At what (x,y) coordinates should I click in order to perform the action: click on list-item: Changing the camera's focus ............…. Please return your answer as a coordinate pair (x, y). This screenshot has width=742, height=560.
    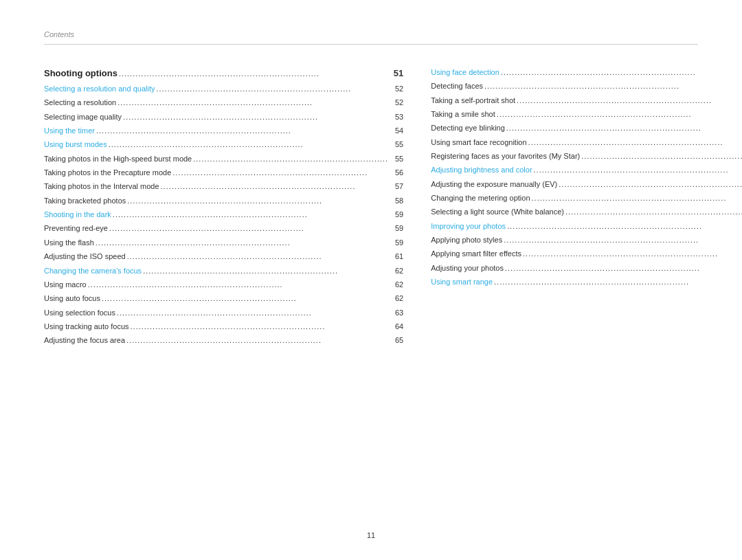
    Looking at the image, I should click on (224, 271).